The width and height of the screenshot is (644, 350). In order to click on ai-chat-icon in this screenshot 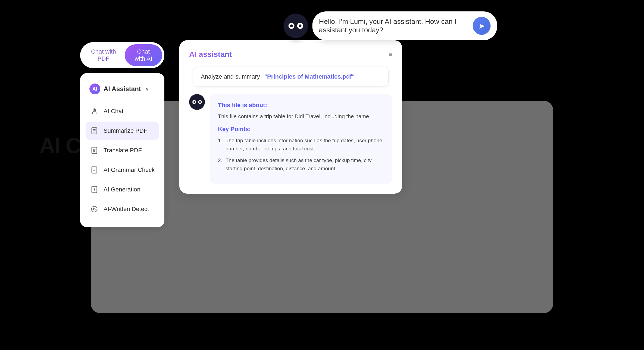, I will do `click(94, 111)`.